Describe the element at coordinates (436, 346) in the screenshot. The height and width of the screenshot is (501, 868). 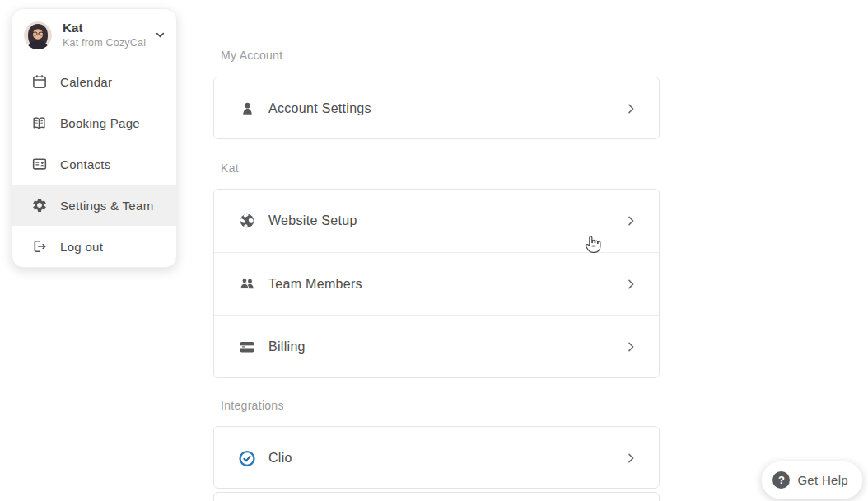
I see `row-billing: Billing` at that location.